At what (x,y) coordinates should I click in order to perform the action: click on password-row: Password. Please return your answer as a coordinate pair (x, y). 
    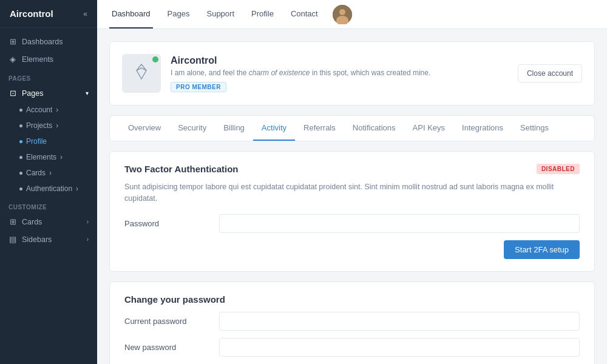
    Looking at the image, I should click on (352, 223).